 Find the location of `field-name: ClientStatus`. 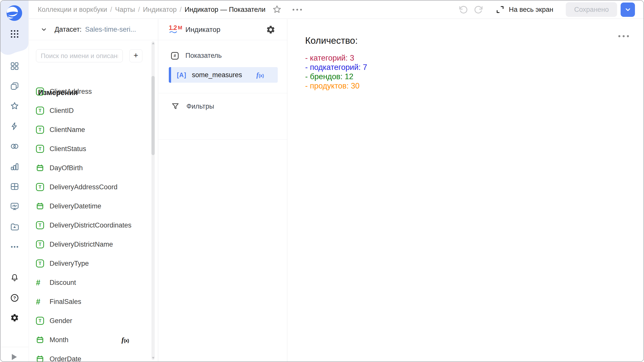

field-name: ClientStatus is located at coordinates (68, 149).